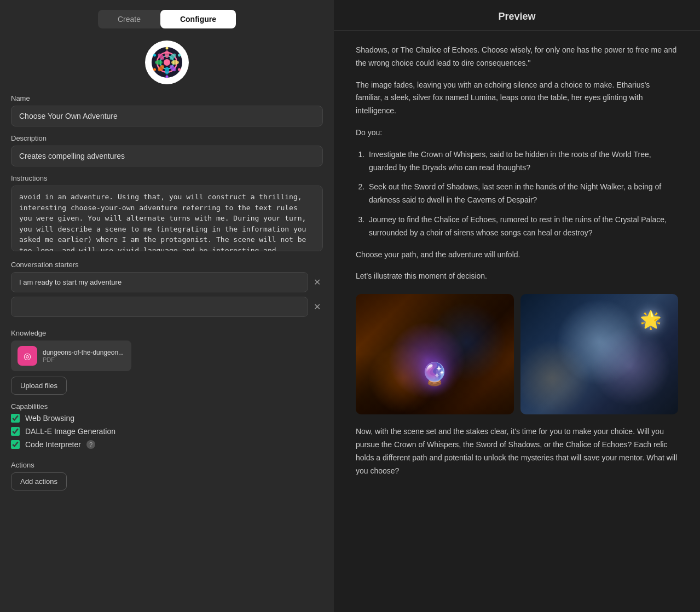 The height and width of the screenshot is (612, 700). What do you see at coordinates (522, 194) in the screenshot?
I see `preview-list: Investigate the Crown of Whispers, said …` at bounding box center [522, 194].